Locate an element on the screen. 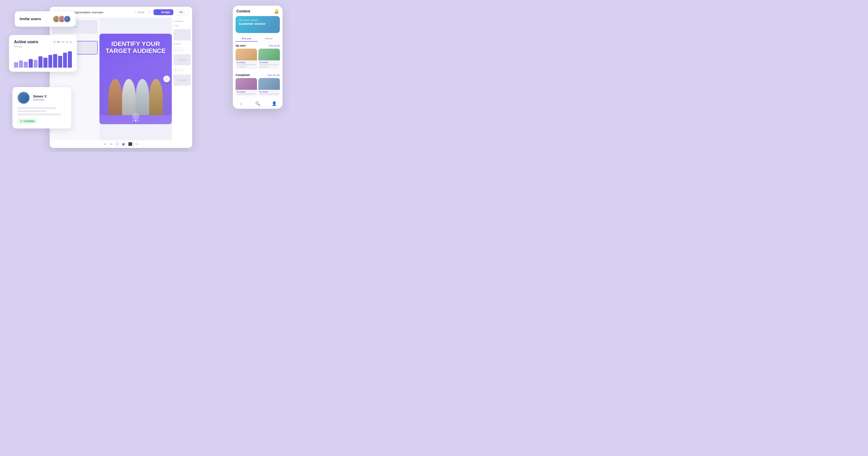 The height and width of the screenshot is (456, 868). star-icon: ☆ is located at coordinates (137, 144).